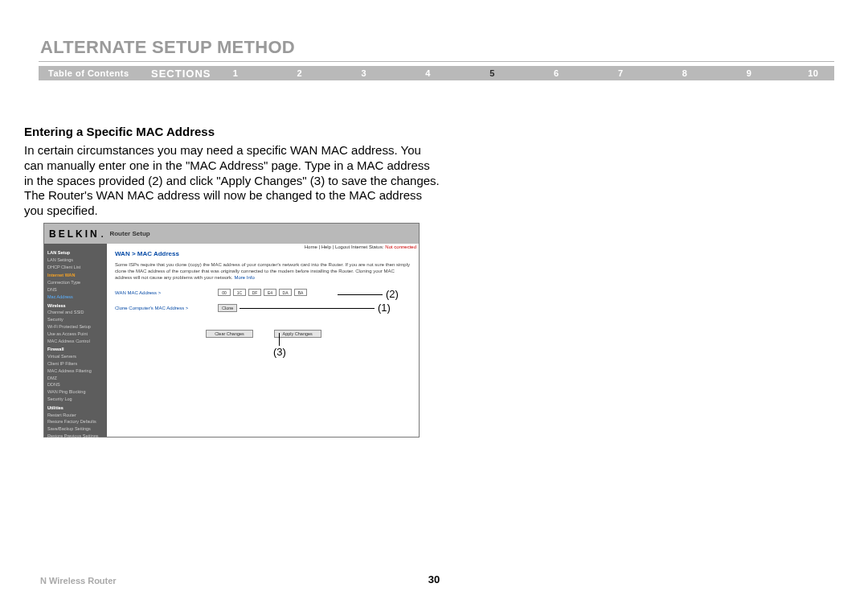 Image resolution: width=868 pixels, height=608 pixels. I want to click on sidebar-head: Wireless, so click(76, 306).